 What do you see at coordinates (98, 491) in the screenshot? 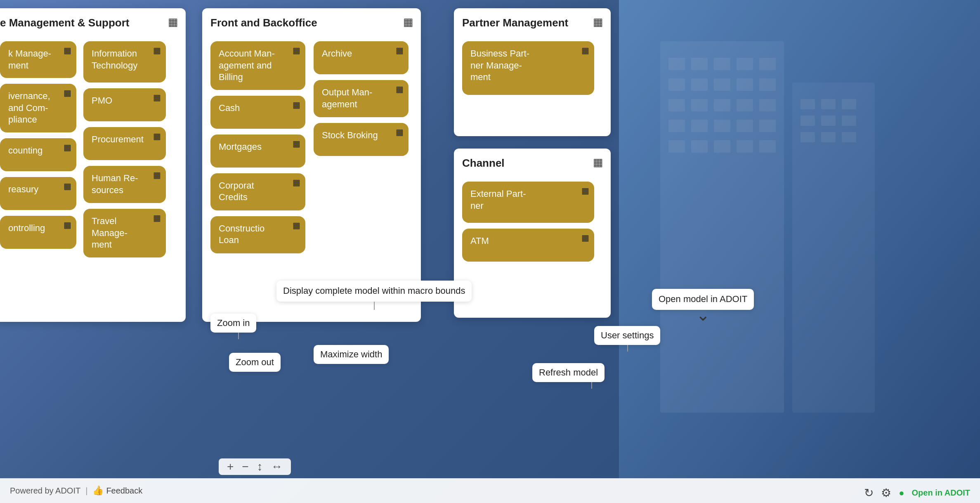
I see `feedback-icon: 👍` at bounding box center [98, 491].